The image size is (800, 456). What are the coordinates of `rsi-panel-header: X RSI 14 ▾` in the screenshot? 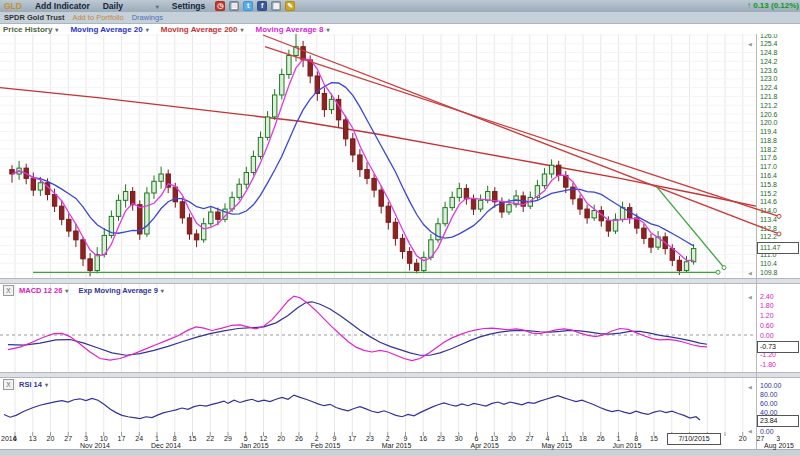 It's located at (30, 384).